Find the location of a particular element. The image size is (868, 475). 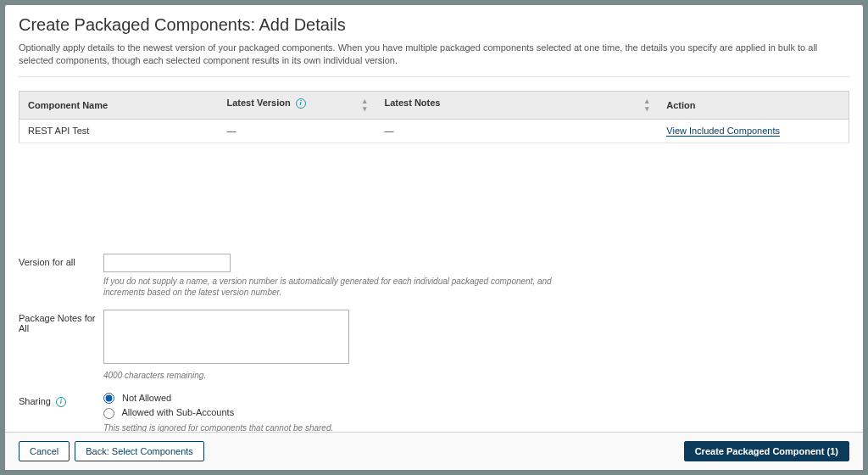

radio-not-allowed: Not Allowed is located at coordinates (337, 399).